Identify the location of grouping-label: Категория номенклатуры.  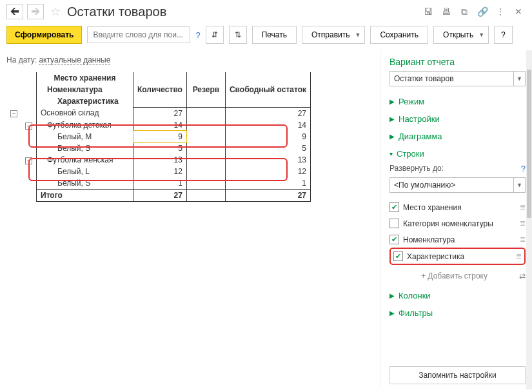
(448, 224).